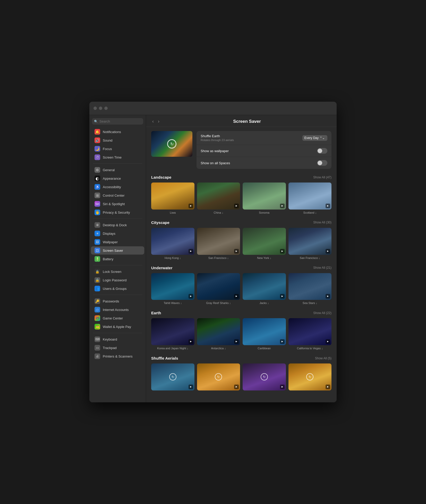  I want to click on shuffle-aerials-item-4: ↻, so click(310, 378).